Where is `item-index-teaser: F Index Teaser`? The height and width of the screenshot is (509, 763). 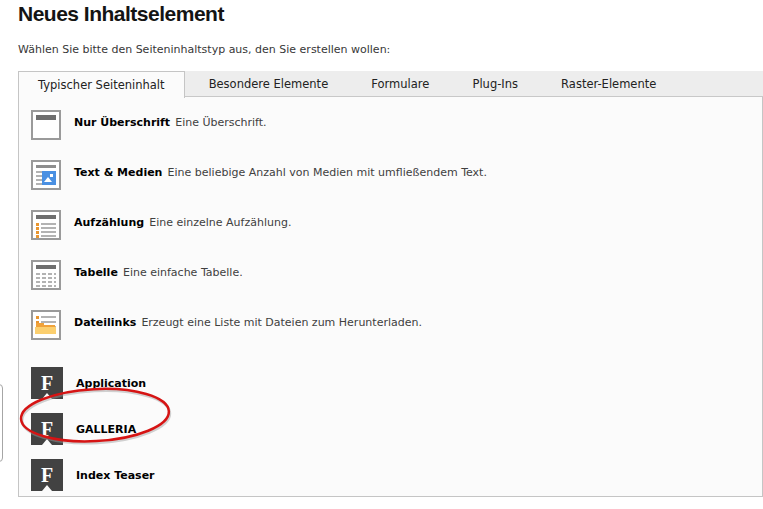 item-index-teaser: F Index Teaser is located at coordinates (396, 475).